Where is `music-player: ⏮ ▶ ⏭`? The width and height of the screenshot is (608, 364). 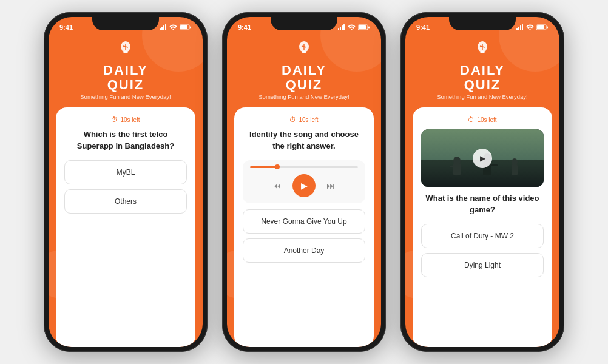 music-player: ⏮ ▶ ⏭ is located at coordinates (304, 182).